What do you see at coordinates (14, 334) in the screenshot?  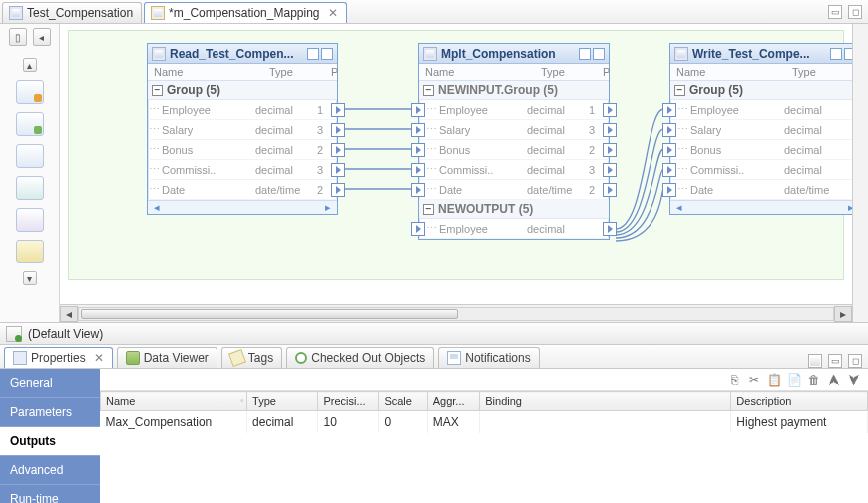 I see `add-view-icon` at bounding box center [14, 334].